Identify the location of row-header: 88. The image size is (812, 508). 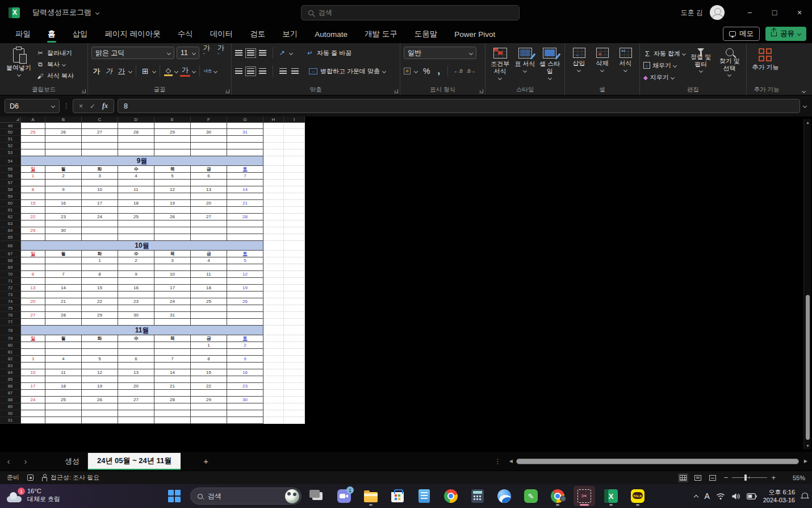
(10, 400).